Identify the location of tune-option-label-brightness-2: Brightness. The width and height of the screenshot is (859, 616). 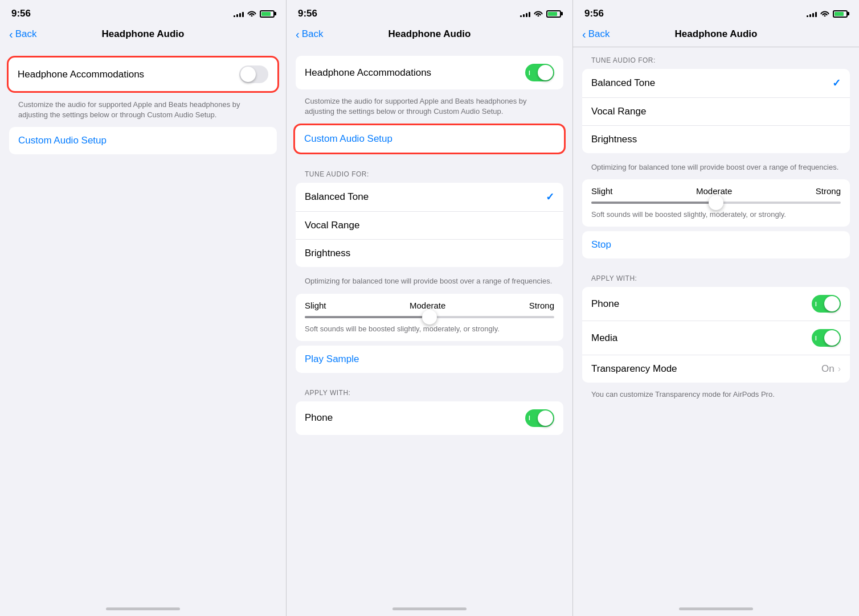
(328, 253).